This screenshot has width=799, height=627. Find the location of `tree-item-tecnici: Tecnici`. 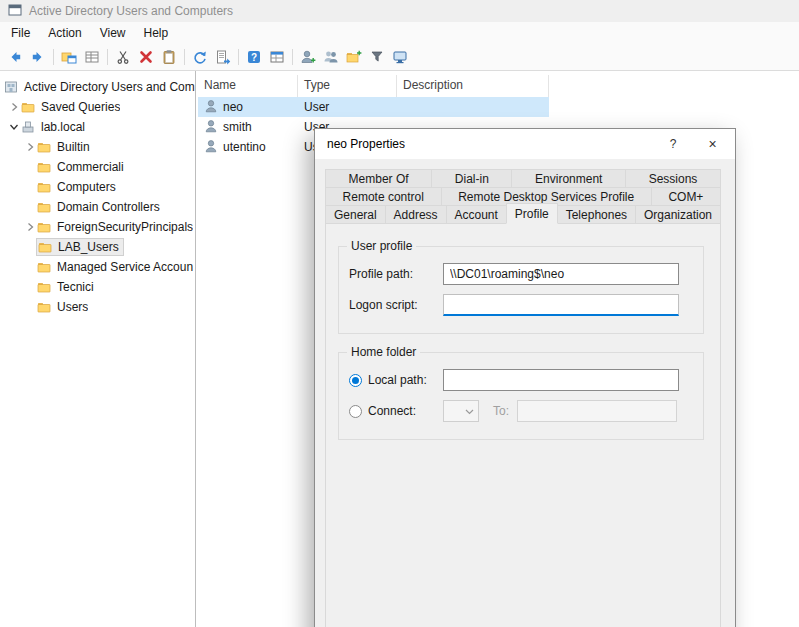

tree-item-tecnici: Tecnici is located at coordinates (98, 287).